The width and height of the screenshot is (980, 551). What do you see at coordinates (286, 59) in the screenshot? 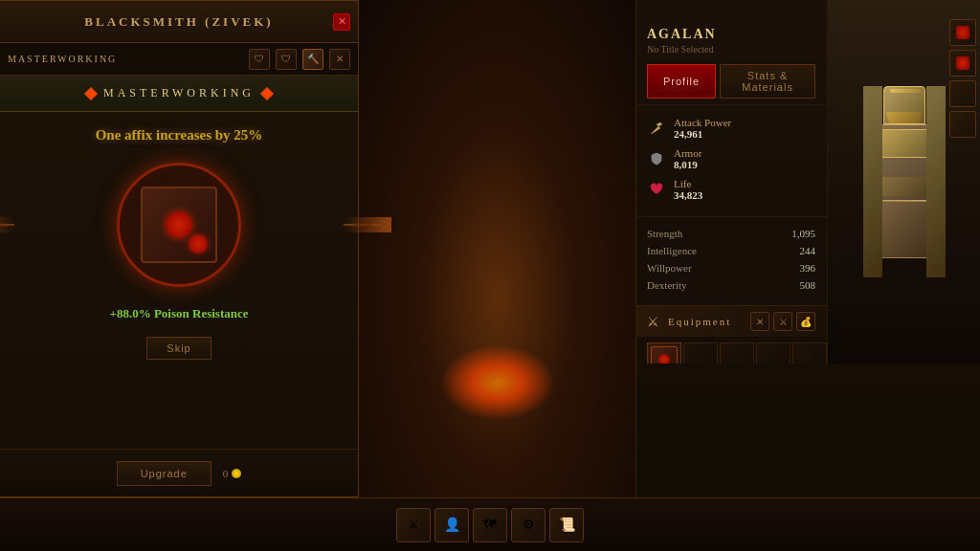
I see `nav-icon-shield2: 🛡` at bounding box center [286, 59].